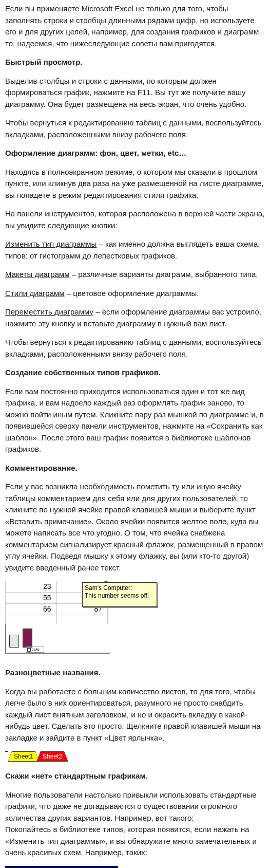 This screenshot has height=868, width=270. What do you see at coordinates (35, 293) in the screenshot?
I see `chart-styles-label: Стили диаграмм` at bounding box center [35, 293].